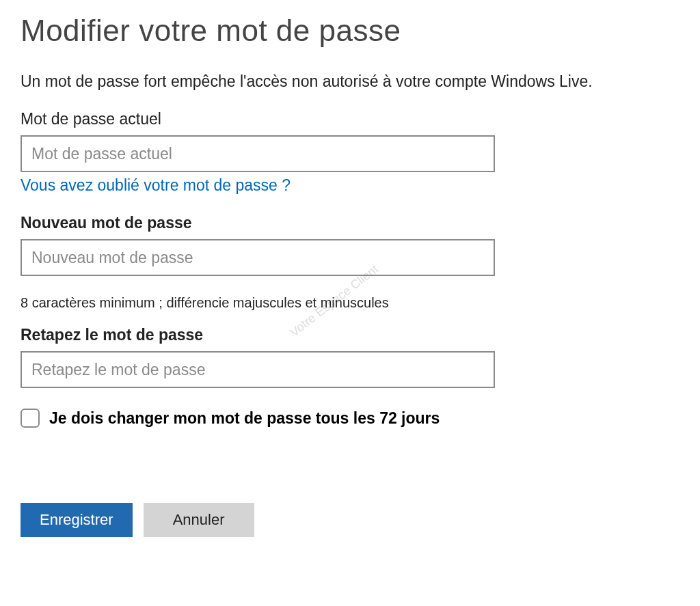 The width and height of the screenshot is (700, 606). I want to click on new-password-label: Nouveau mot de passe, so click(350, 223).